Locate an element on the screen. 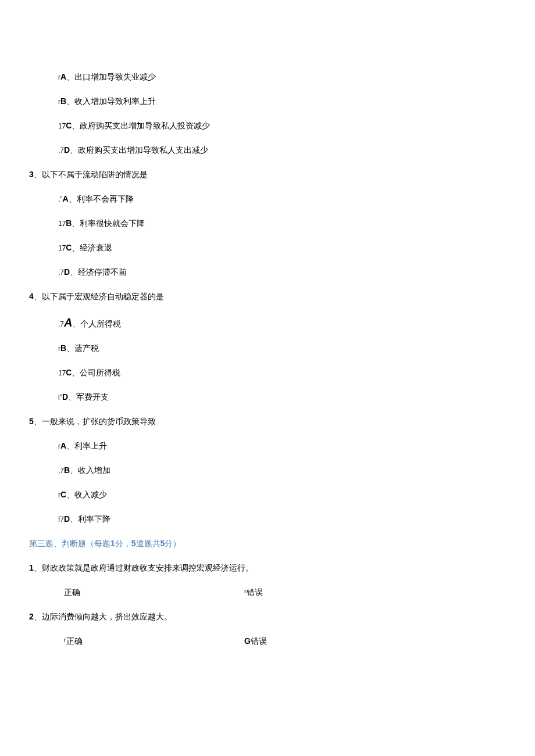 This screenshot has width=535, height=756. question-text: 以下不属于流动陷阱的情况是 is located at coordinates (95, 174).